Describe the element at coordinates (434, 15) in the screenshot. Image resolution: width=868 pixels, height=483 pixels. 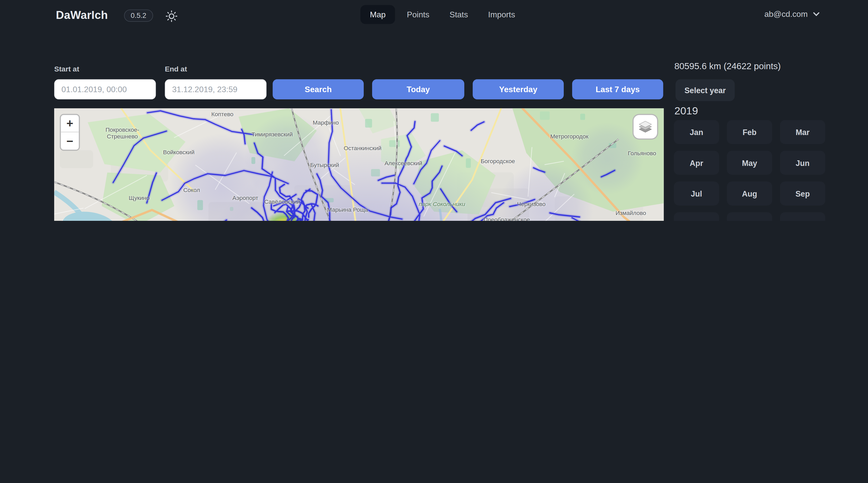
I see `app-header: DaWarIch 0.5.2 MapPointsStatsImports ab@…` at that location.